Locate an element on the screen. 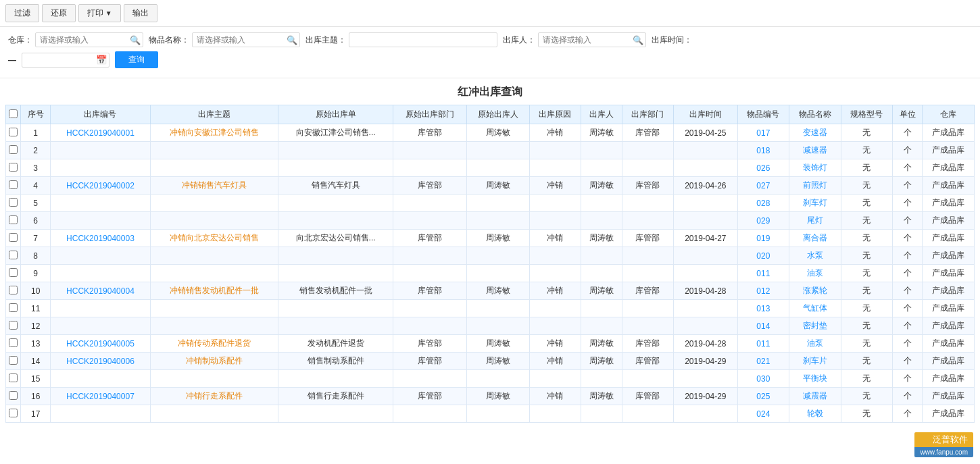 The width and height of the screenshot is (980, 464). header-goods-name: 物品名称 is located at coordinates (815, 115).